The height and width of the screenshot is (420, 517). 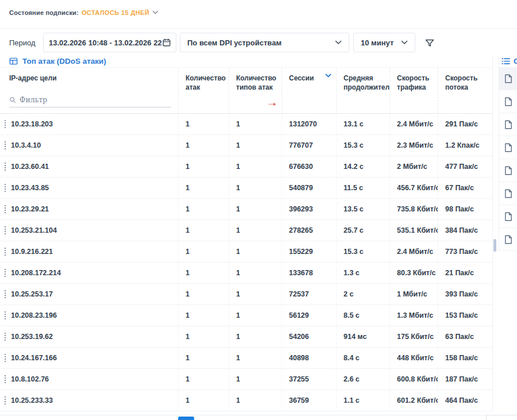 I want to click on ip-cell: 10.9.216.221, so click(x=89, y=252).